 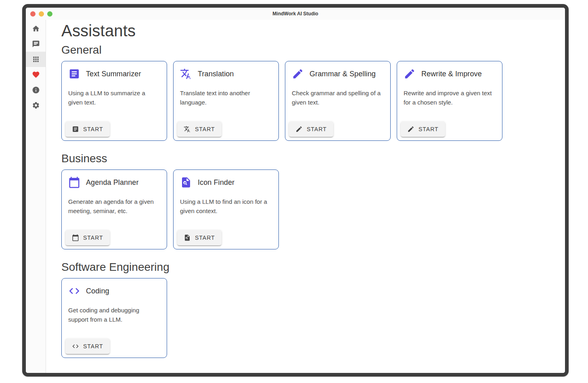 I want to click on titlebar: MindWork AI Studio, so click(x=295, y=14).